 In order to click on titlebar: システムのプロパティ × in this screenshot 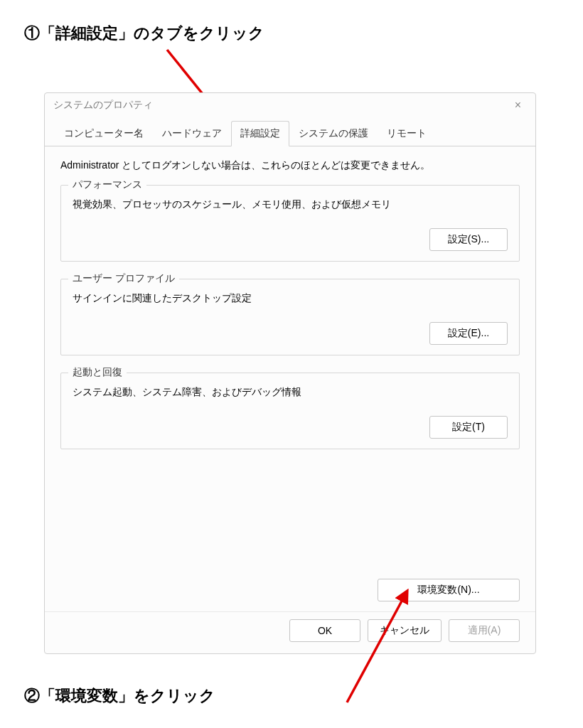, I will do `click(290, 105)`.